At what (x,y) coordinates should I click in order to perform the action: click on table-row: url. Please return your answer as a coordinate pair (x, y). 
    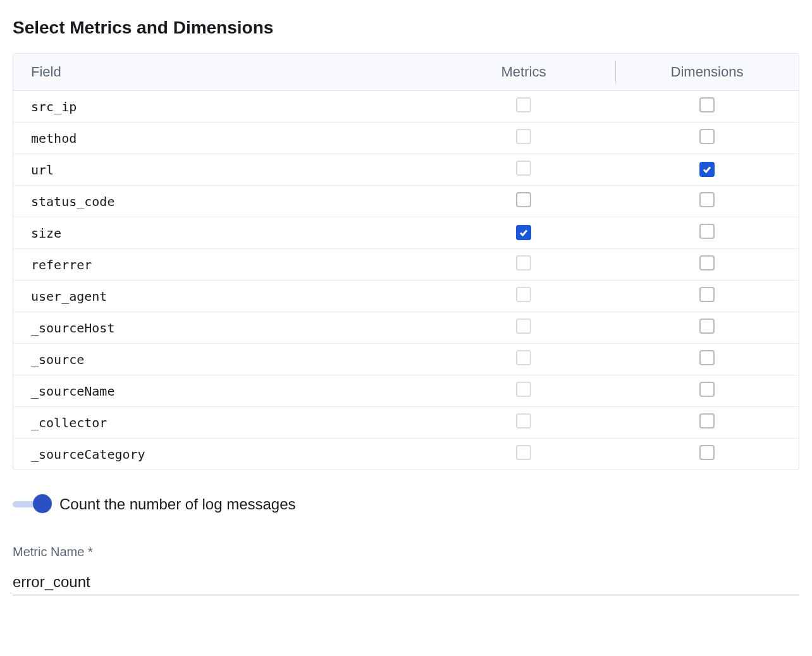
    Looking at the image, I should click on (406, 170).